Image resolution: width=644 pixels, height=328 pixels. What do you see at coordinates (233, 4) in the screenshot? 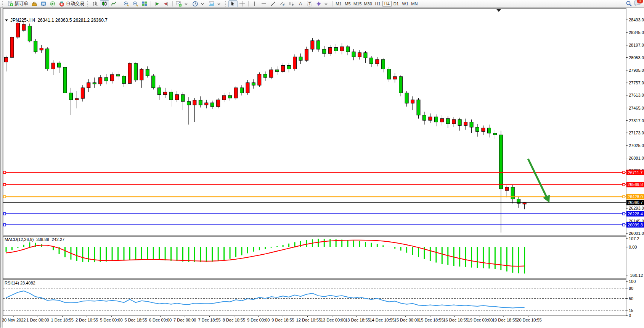
I see `cursor-tool-button` at bounding box center [233, 4].